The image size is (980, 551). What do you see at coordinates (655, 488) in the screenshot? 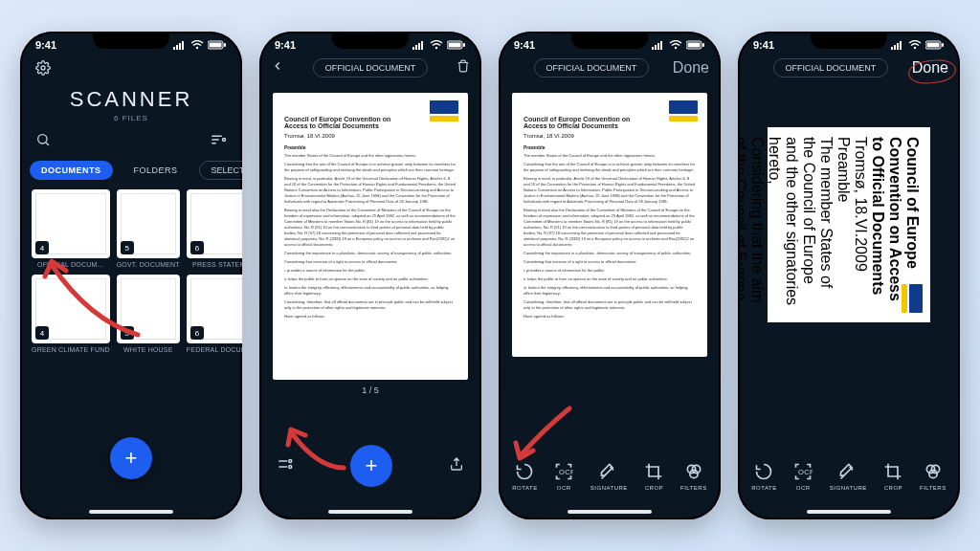
I see `tool-label: CROP` at bounding box center [655, 488].